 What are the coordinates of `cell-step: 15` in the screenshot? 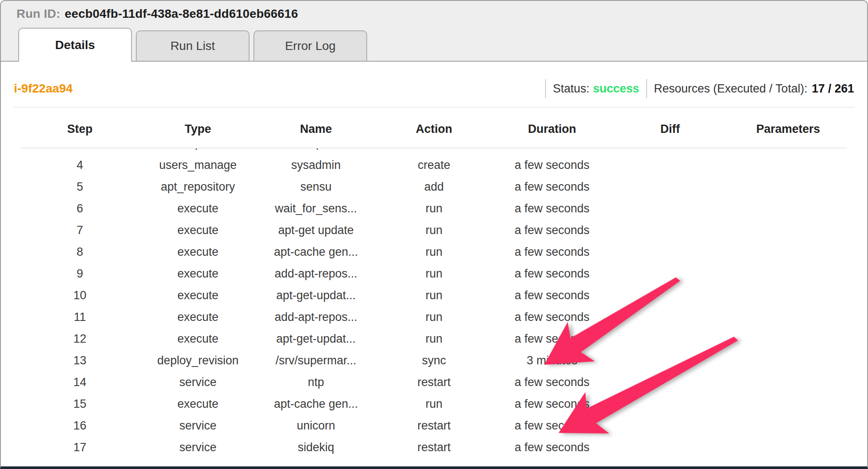 It's located at (80, 404).